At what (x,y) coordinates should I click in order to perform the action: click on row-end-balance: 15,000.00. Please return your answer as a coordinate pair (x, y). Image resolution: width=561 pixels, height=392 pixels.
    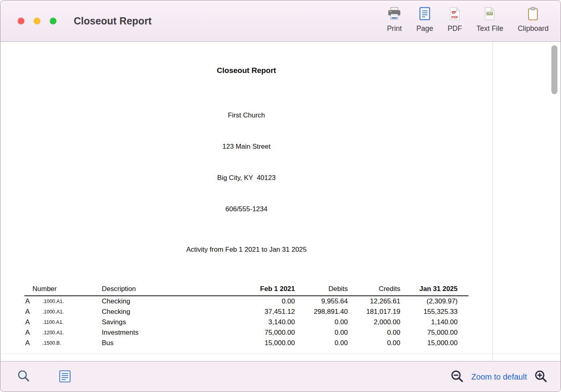
    Looking at the image, I should click on (434, 343).